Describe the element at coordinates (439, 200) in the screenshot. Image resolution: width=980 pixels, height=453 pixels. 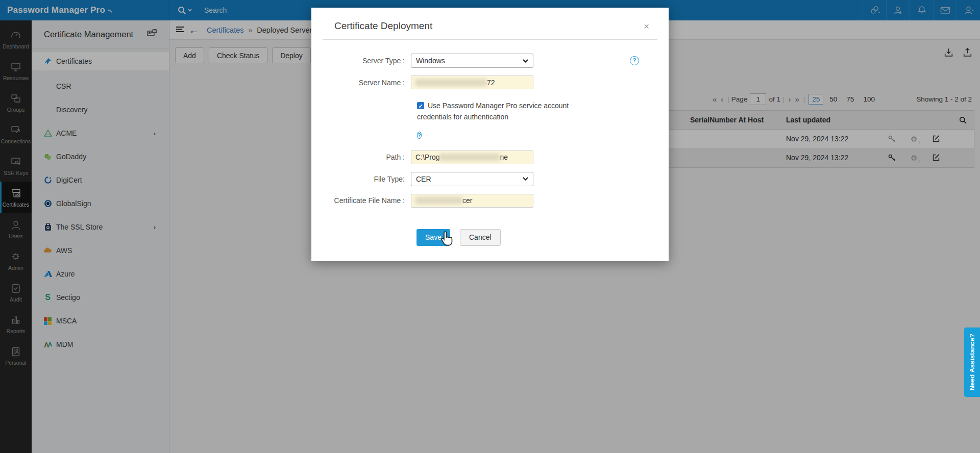
I see `redacted-cert-file` at that location.